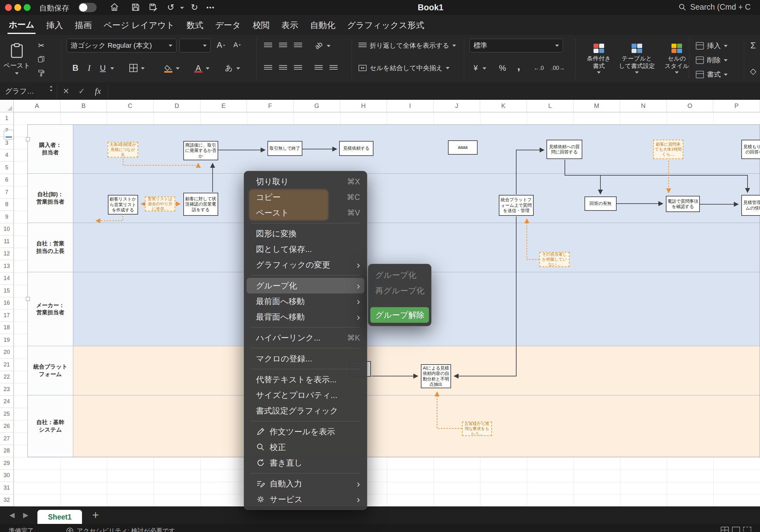 Image resolution: width=760 pixels, height=532 pixels. I want to click on normal-view-icon, so click(725, 529).